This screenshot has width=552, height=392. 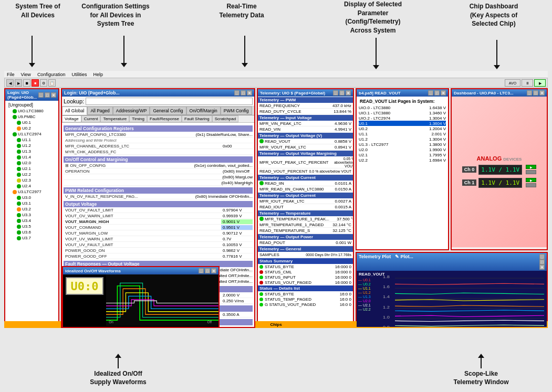 I want to click on display-maximize-btn: □, so click(x=437, y=93).